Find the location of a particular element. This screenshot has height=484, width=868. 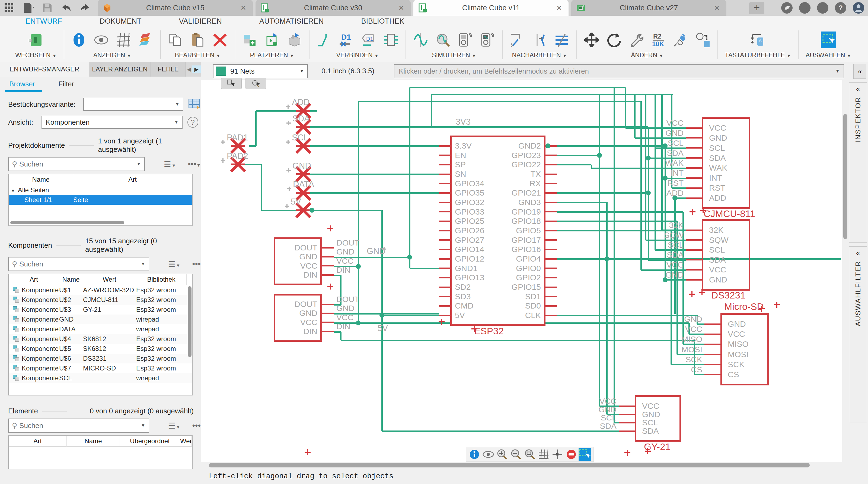

pin-label: GPIO32 is located at coordinates (470, 202).